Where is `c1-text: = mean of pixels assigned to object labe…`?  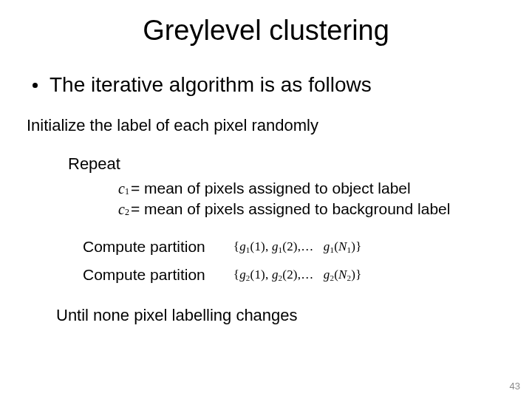 c1-text: = mean of pixels assigned to object labe… is located at coordinates (270, 188).